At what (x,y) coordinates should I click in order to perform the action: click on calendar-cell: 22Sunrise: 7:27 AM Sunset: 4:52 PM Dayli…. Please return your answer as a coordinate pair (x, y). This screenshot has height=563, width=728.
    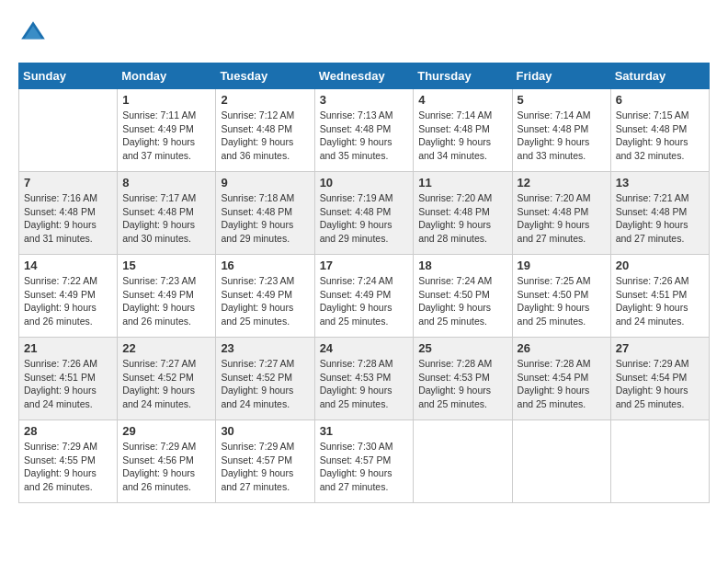
    Looking at the image, I should click on (167, 379).